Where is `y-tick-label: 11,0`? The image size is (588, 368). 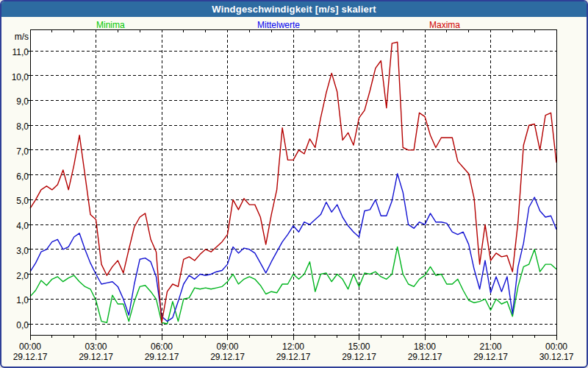 y-tick-label: 11,0 is located at coordinates (15, 53).